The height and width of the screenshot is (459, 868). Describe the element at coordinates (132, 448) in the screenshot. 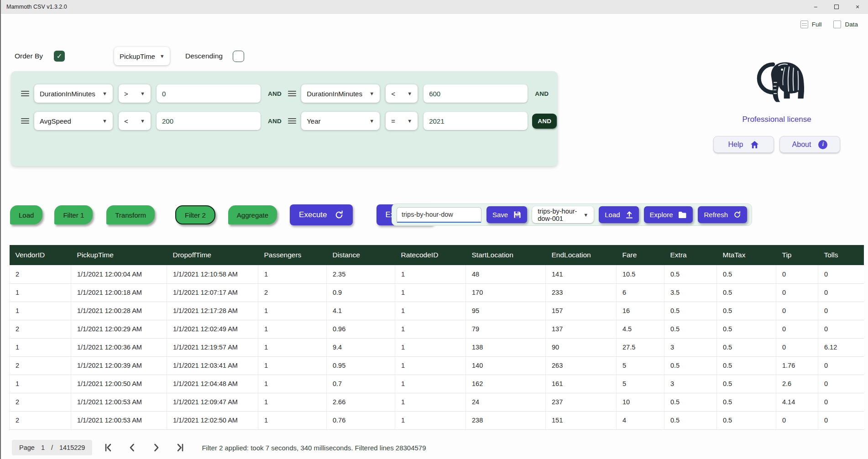

I see `prev-page-button` at that location.